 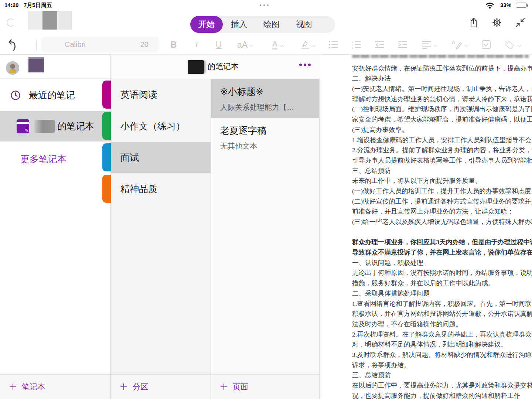 What do you see at coordinates (23, 126) in the screenshot?
I see `notebook-icon: ✎` at bounding box center [23, 126].